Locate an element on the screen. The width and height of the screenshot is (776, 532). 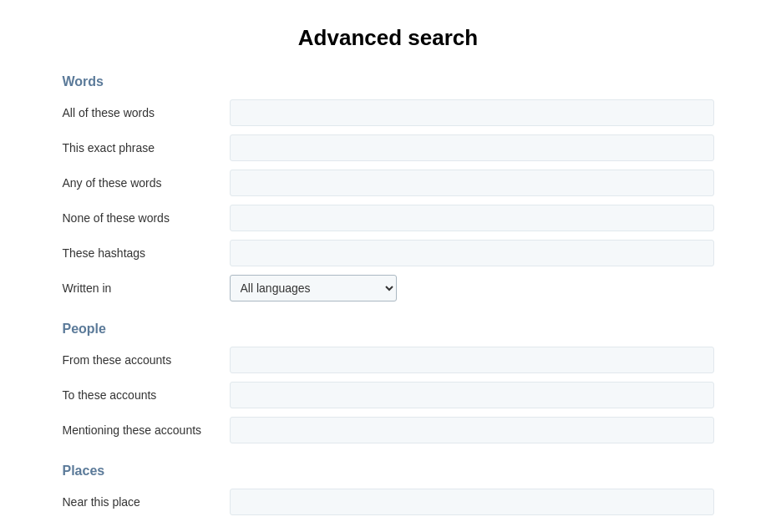
none-of-these-words-input is located at coordinates (472, 218).